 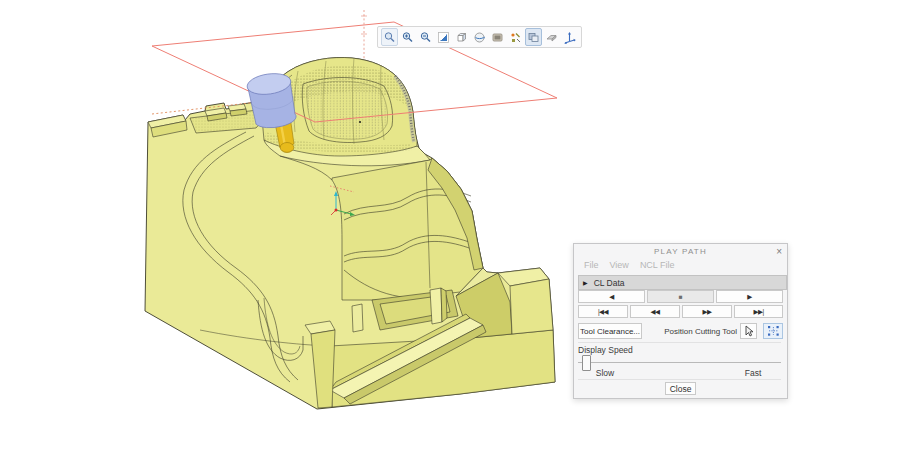 I want to click on fast-label: Fast, so click(x=753, y=373).